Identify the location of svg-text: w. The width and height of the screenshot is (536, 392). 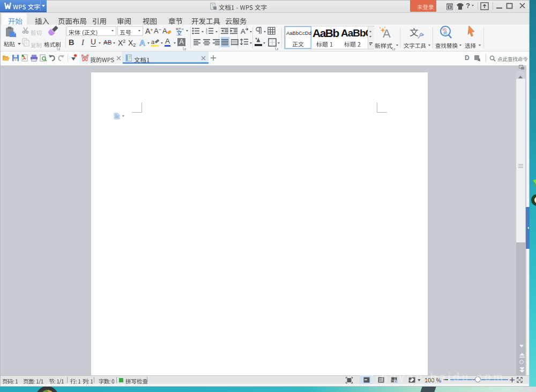
(177, 29).